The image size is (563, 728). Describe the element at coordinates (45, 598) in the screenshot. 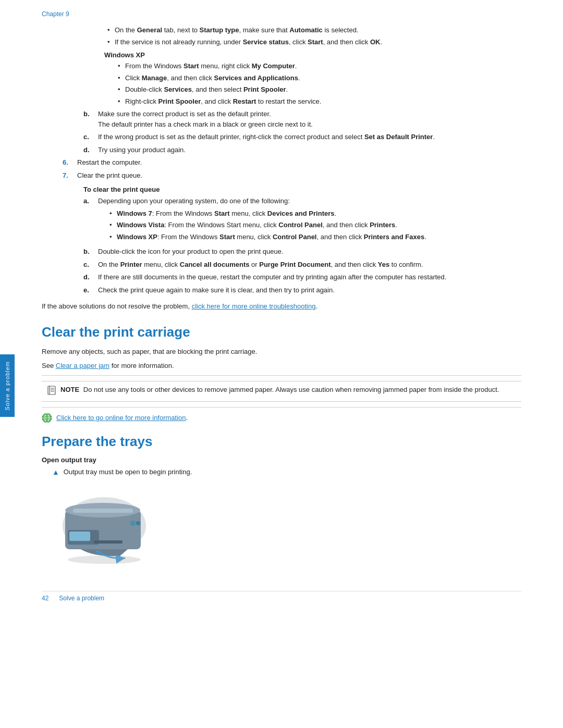

I see `footer-page: 42` at that location.